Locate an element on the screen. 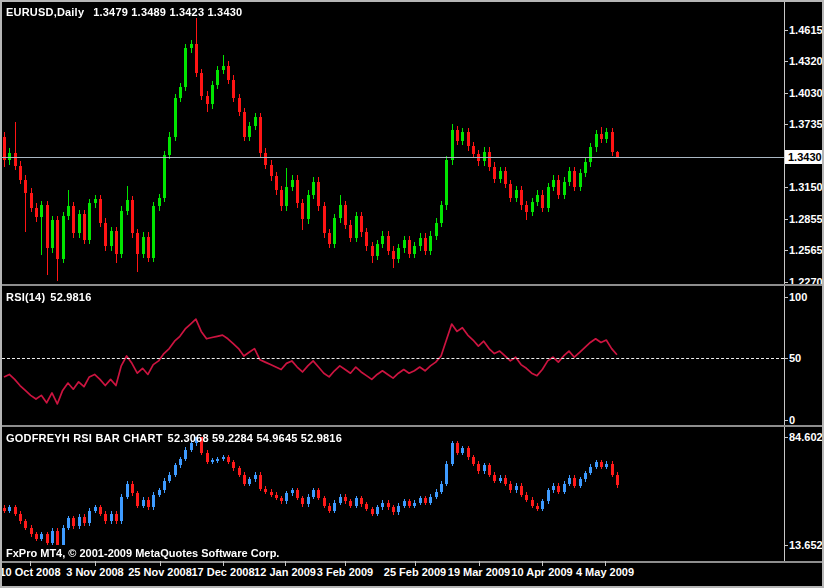  godfreyh-axis-label: 84.6028 is located at coordinates (806, 438).